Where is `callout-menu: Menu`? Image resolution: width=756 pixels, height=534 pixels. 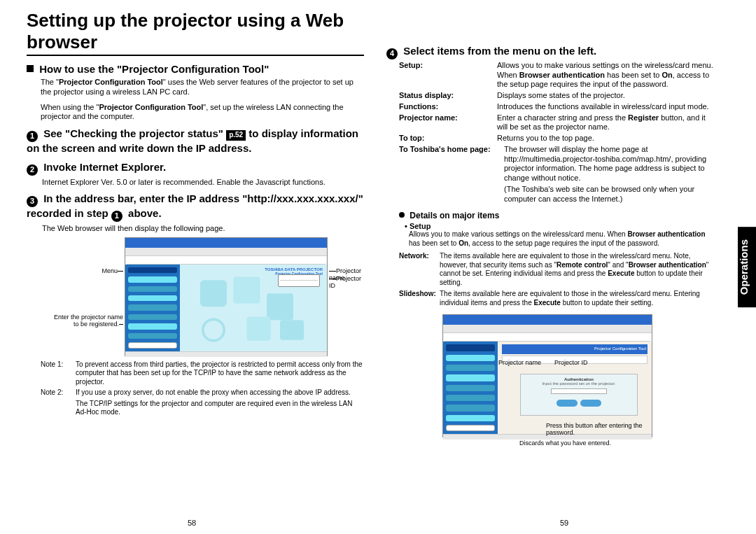 callout-menu: Menu is located at coordinates (99, 272).